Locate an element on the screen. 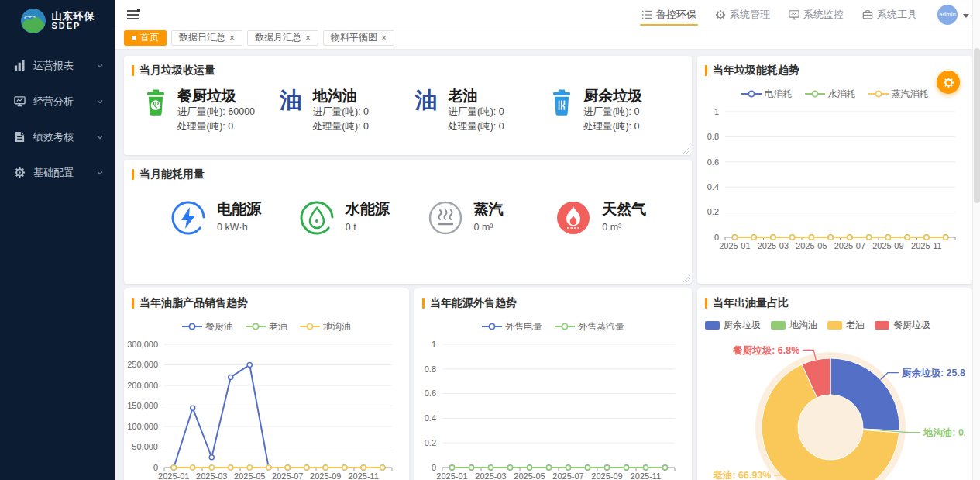 This screenshot has height=480, width=980. sidebar-item-label: 基础配置 is located at coordinates (65, 173).